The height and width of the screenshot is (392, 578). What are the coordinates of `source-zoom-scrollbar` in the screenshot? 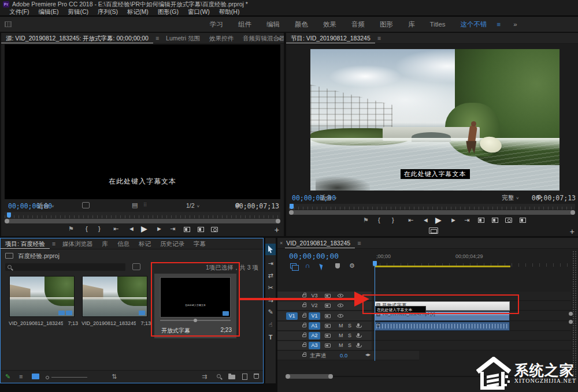 It's located at (142, 221).